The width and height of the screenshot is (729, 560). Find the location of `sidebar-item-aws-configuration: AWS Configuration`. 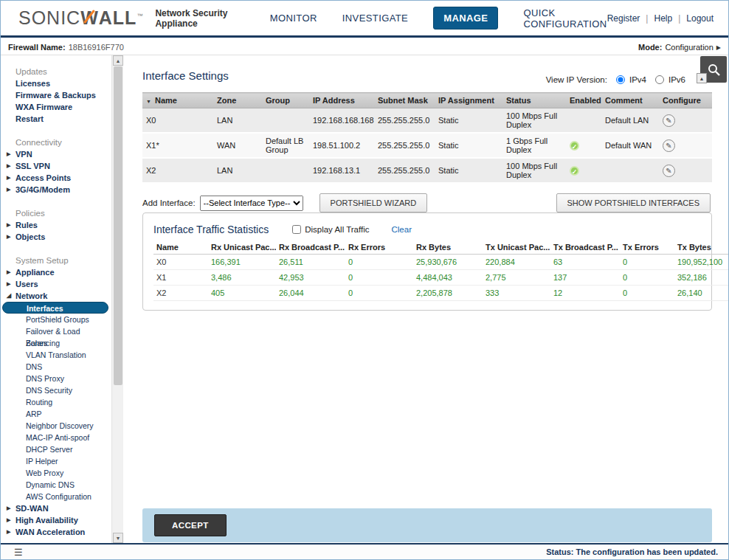

sidebar-item-aws-configuration: AWS Configuration is located at coordinates (56, 497).